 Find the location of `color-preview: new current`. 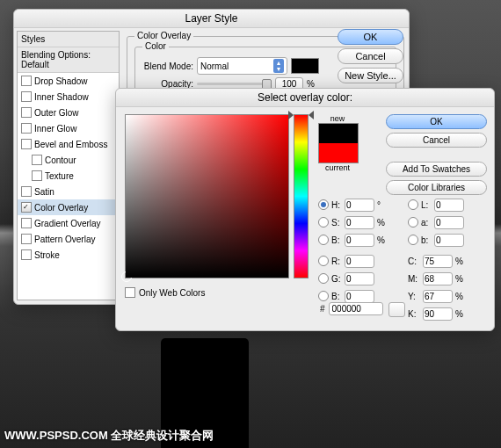

color-preview: new current is located at coordinates (338, 143).